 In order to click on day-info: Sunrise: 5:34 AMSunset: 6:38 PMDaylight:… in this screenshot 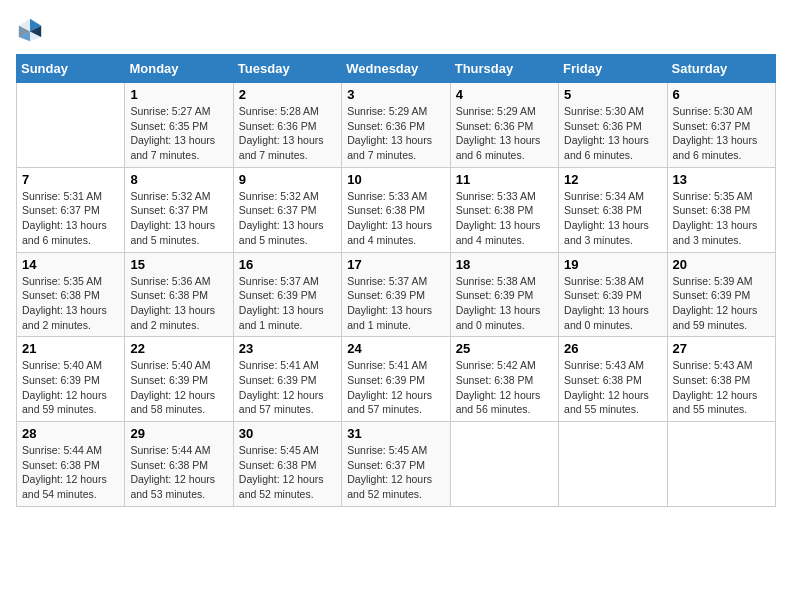, I will do `click(612, 218)`.